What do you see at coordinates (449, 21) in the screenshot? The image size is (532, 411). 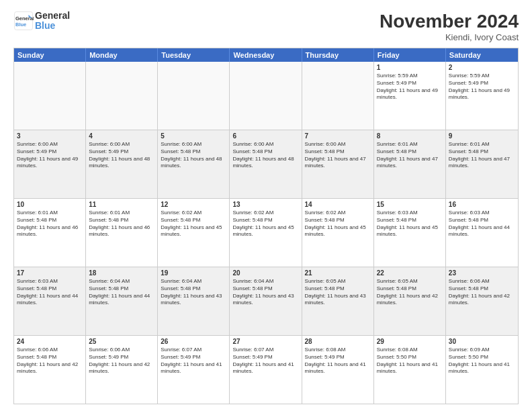 I see `month-title: November 2024` at bounding box center [449, 21].